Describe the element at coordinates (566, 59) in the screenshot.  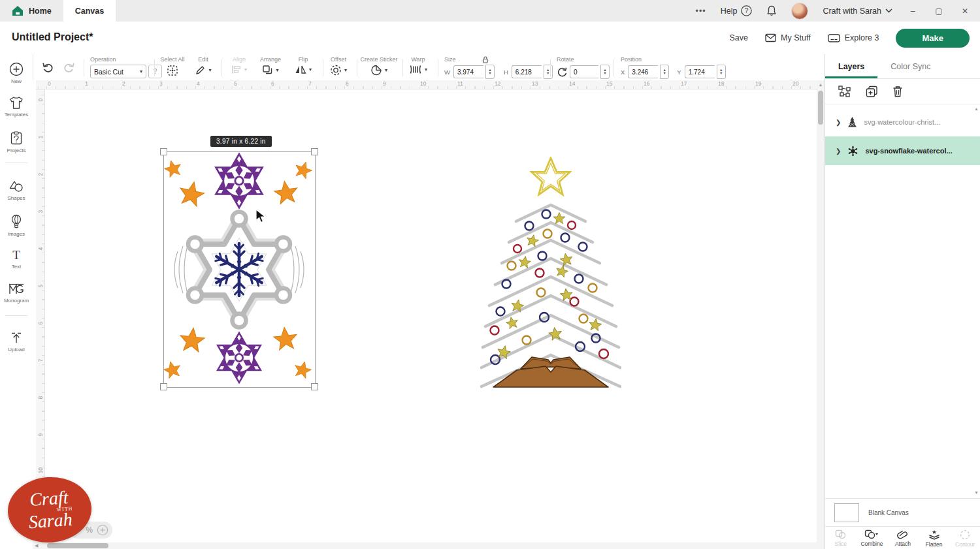
I see `rotate-label: Rotate` at that location.